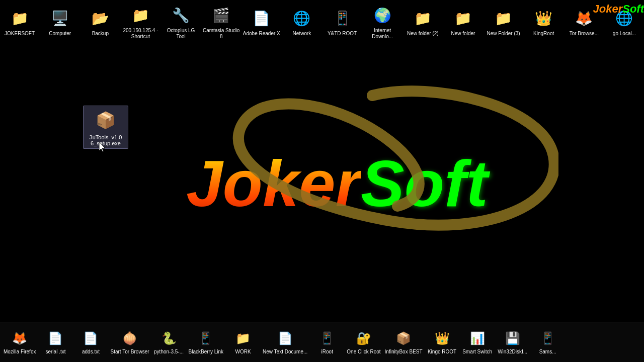 Image resolution: width=644 pixels, height=362 pixels. Describe the element at coordinates (55, 352) in the screenshot. I see `serial-label: serial .txt` at that location.